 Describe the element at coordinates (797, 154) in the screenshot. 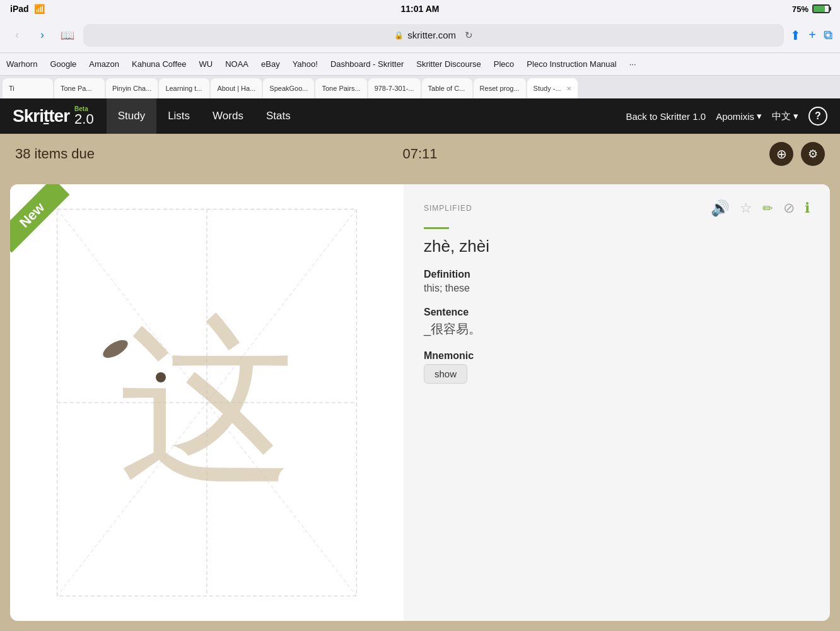

I see `study-header-actions: ⊕ ⚙` at that location.